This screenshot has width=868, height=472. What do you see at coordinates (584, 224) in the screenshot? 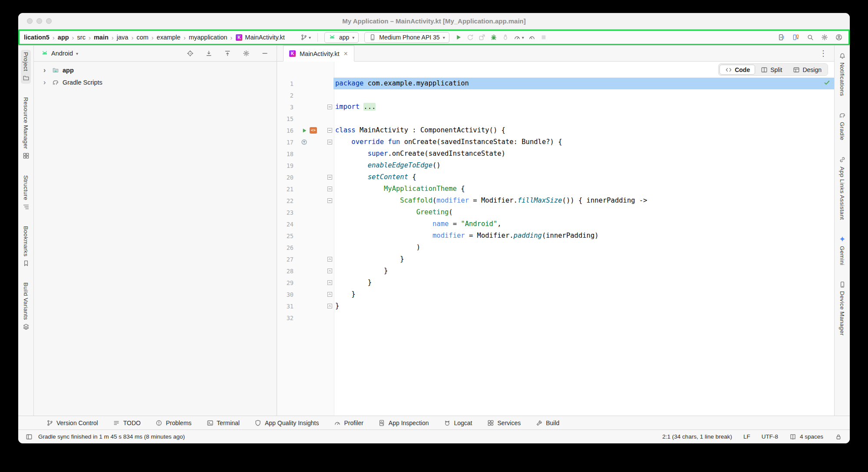
I see `code-text: name = "Android",` at bounding box center [584, 224].